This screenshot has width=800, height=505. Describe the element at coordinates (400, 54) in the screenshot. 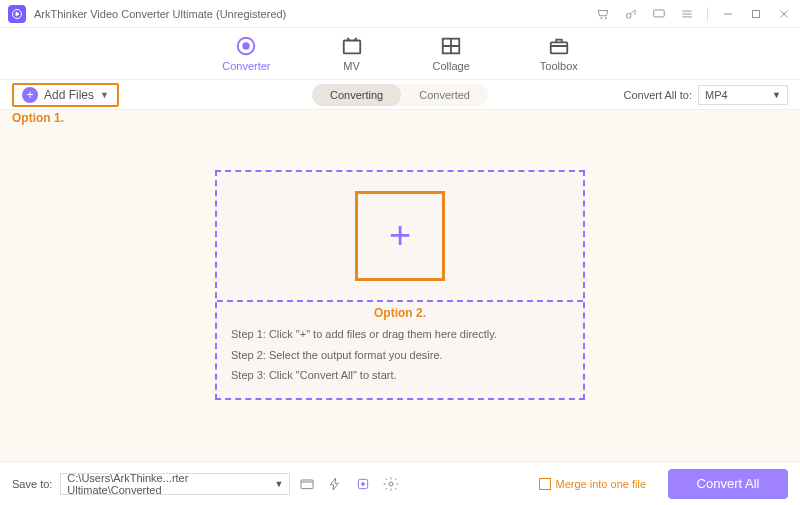

I see `main-tabs: Converter MV Collage Toolbox` at that location.